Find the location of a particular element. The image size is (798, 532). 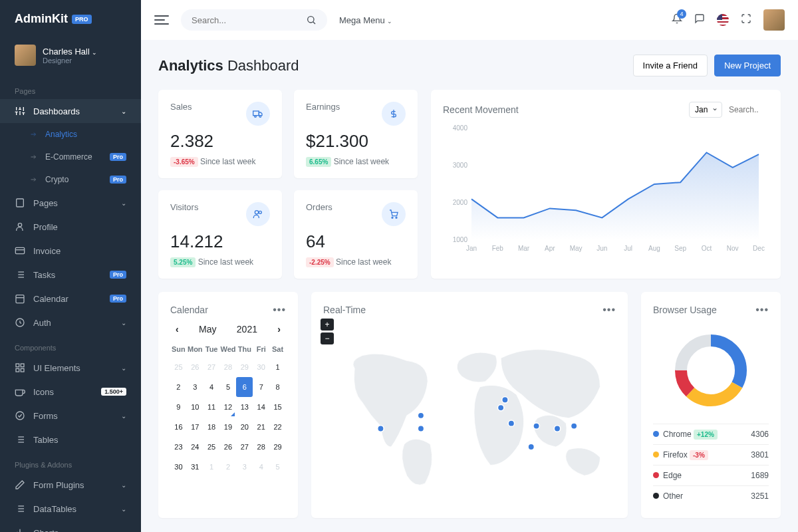

language-flag is located at coordinates (723, 20).